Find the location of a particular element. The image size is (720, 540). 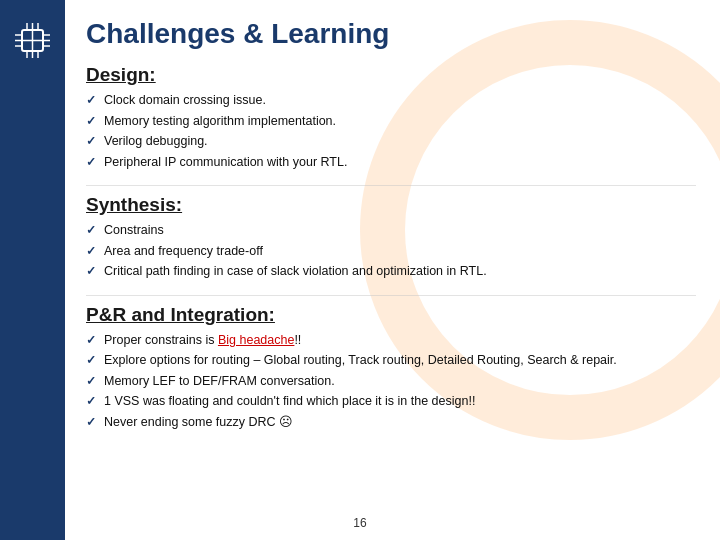

list-item: 1 VSS was floating and couldn't find whi… is located at coordinates (391, 402).